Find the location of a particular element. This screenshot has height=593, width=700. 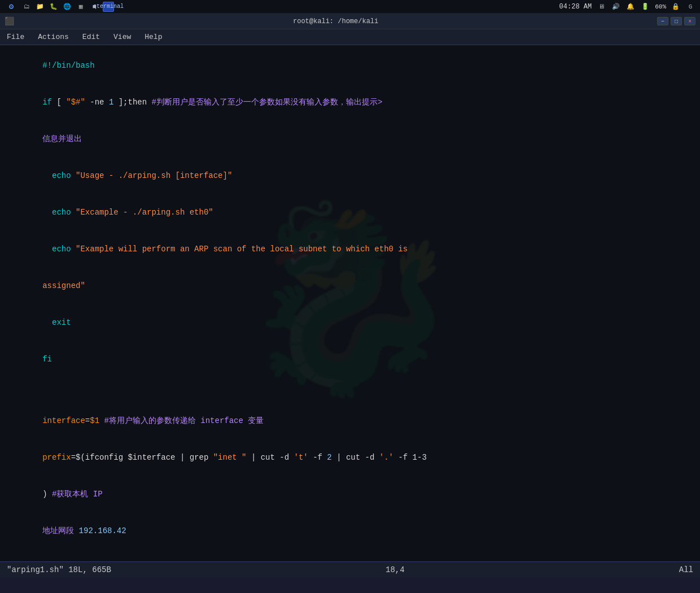

line-echo-usage: echo "Usage - ./arping.sh [interface]" is located at coordinates (350, 176).